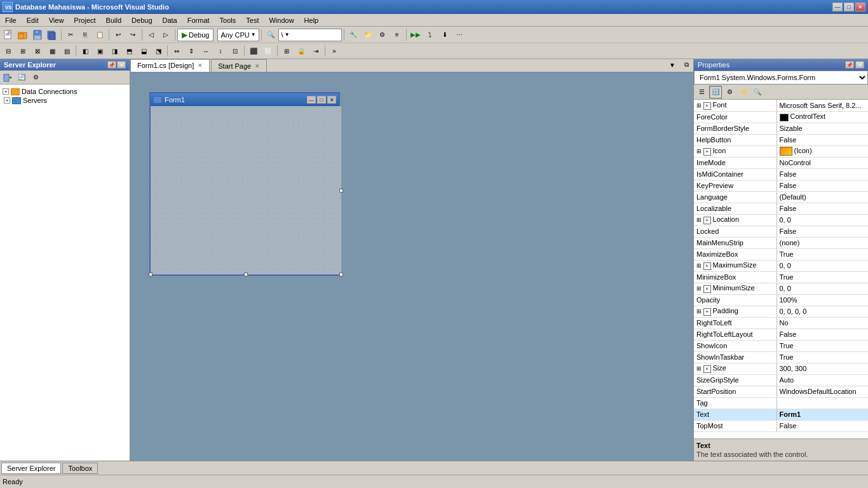 This screenshot has width=868, height=488. What do you see at coordinates (822, 311) in the screenshot?
I see `prop-val-padding: 0, 0, 0, 0` at bounding box center [822, 311].